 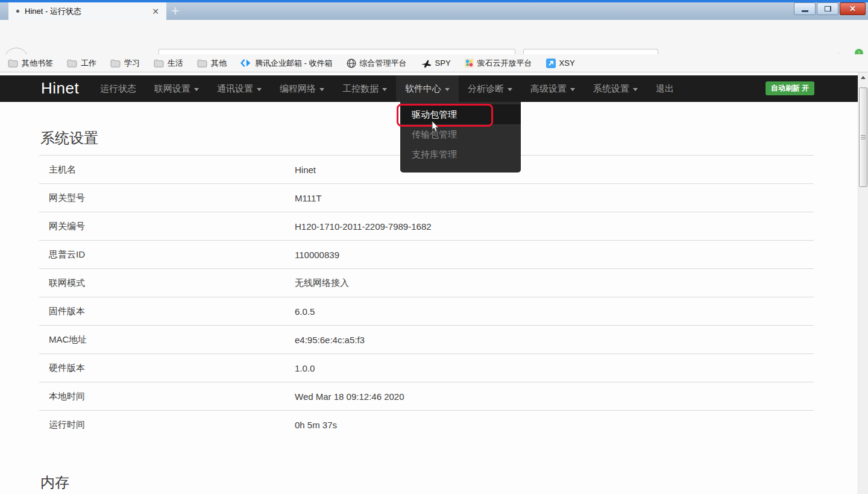 I want to click on menu-item-driver-package: 驱动包管理, so click(x=461, y=115).